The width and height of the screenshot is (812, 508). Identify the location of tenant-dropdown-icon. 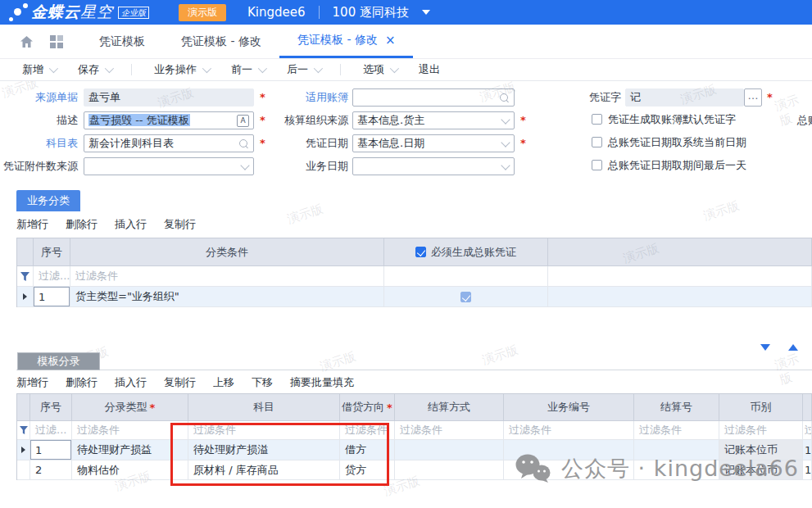
(426, 12).